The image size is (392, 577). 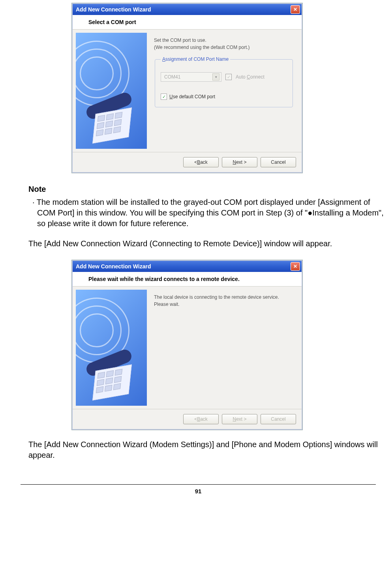 What do you see at coordinates (224, 82) in the screenshot?
I see `com-port-fieldset: AAssignment of COM Port Namessignment of…` at bounding box center [224, 82].